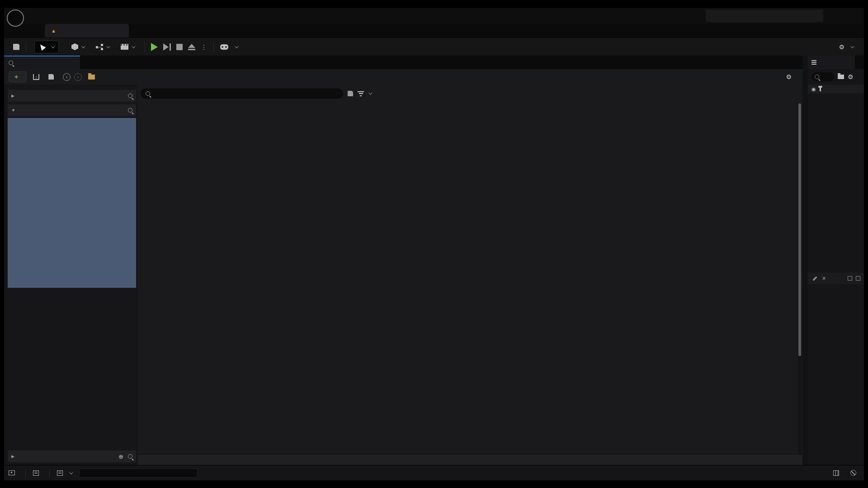 The image size is (868, 488). I want to click on minimize-button, so click(825, 16).